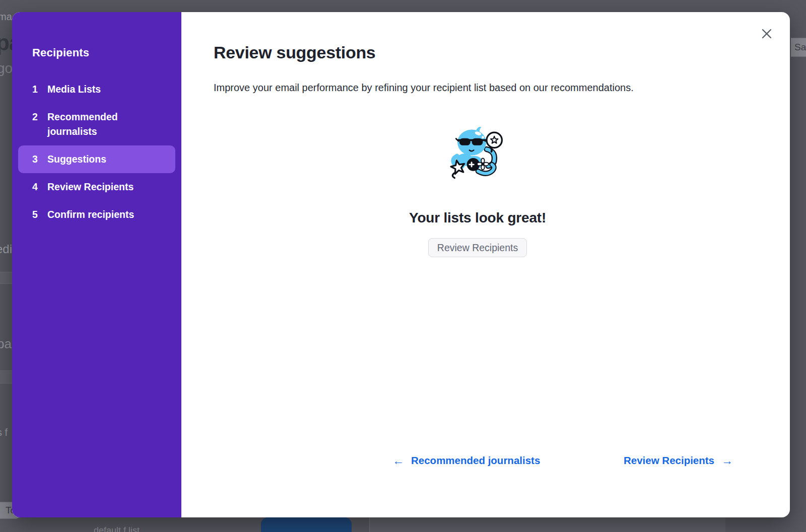 This screenshot has width=806, height=532. I want to click on background-panel-divider, so click(370, 524).